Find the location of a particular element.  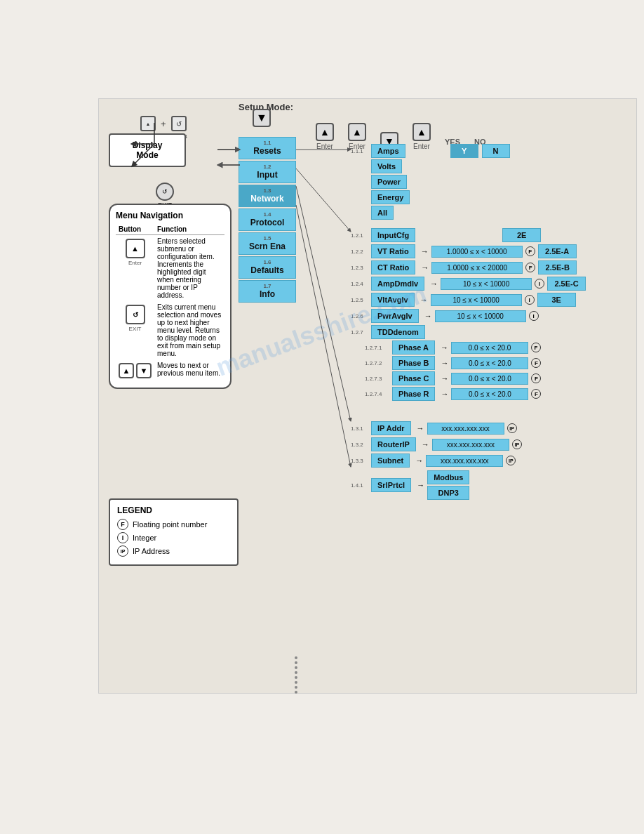

phase-r-label: Phase R is located at coordinates (414, 394).